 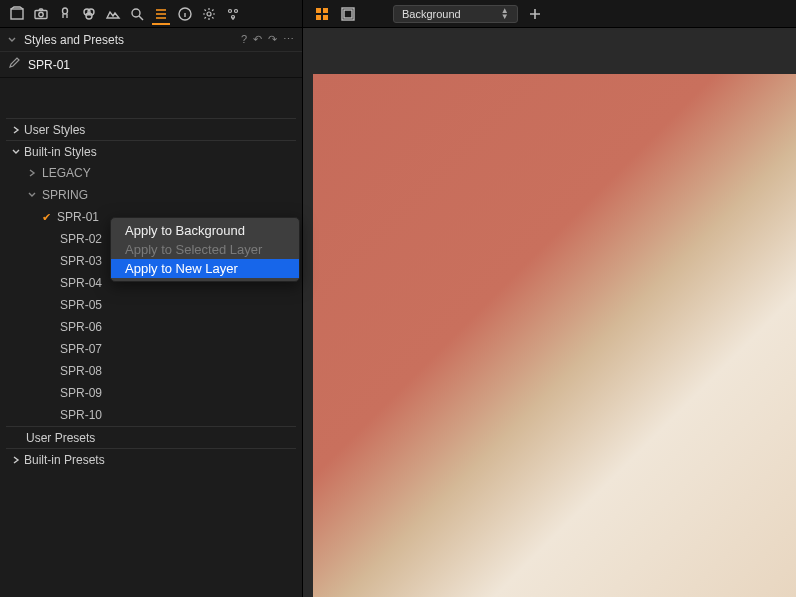 What do you see at coordinates (205, 268) in the screenshot?
I see `menu-apply-new-layer: Apply to New Layer` at bounding box center [205, 268].